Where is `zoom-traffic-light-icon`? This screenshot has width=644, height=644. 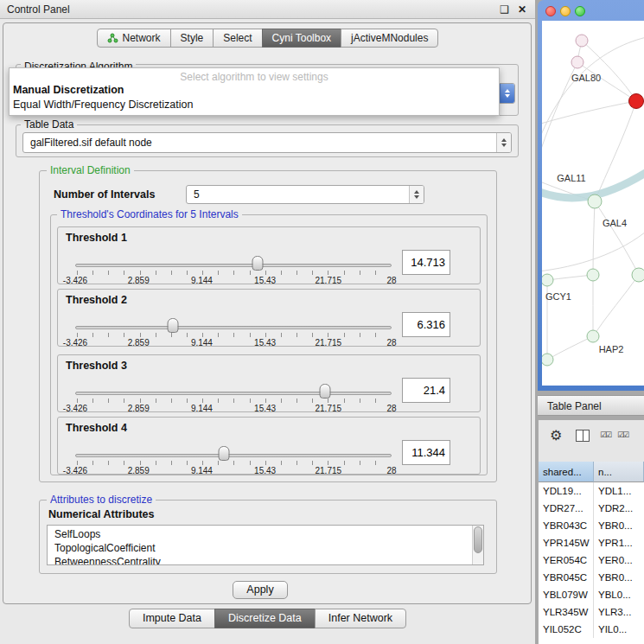
zoom-traffic-light-icon is located at coordinates (580, 11).